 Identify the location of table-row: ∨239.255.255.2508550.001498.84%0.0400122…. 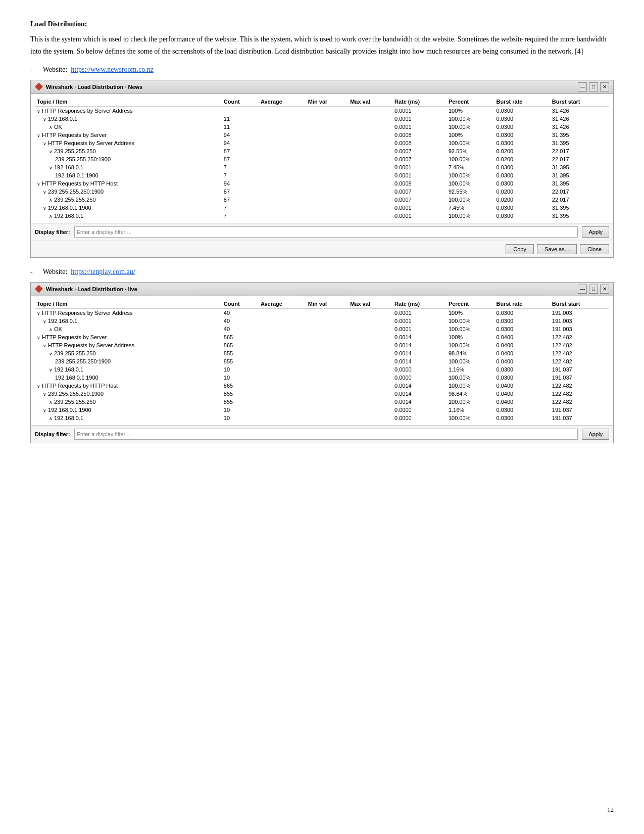
(322, 353).